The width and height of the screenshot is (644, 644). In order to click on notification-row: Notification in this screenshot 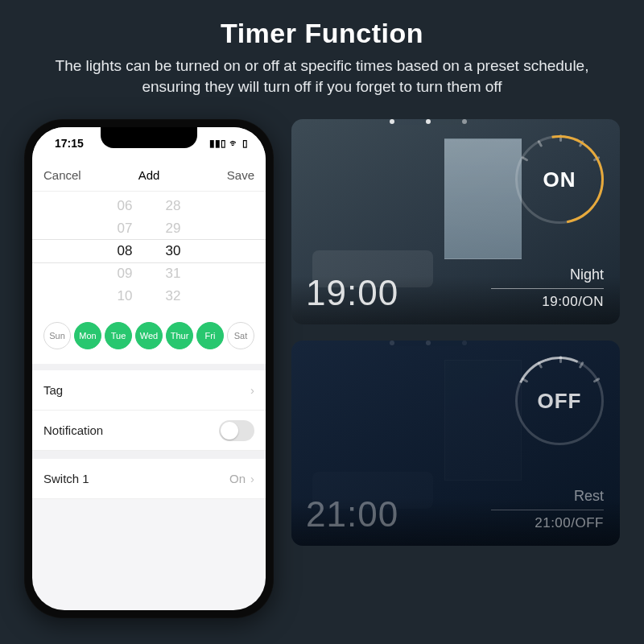, I will do `click(149, 431)`.